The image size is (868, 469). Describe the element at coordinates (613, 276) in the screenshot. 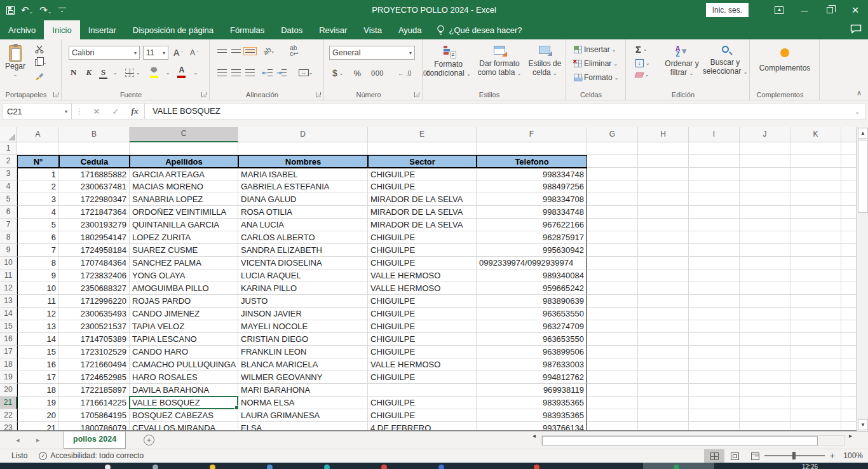

I see `cell-G11` at that location.